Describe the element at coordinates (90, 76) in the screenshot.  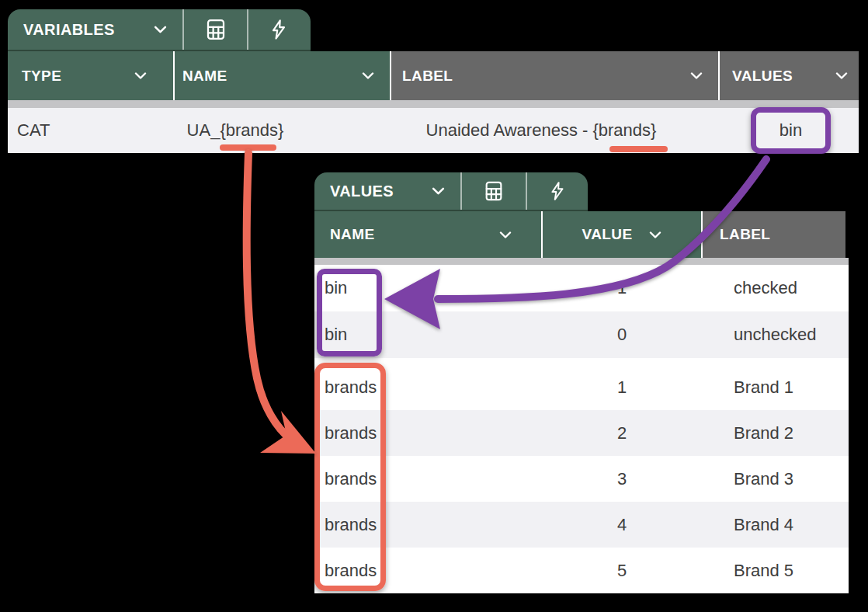
I see `column-header-type: TYPE` at that location.